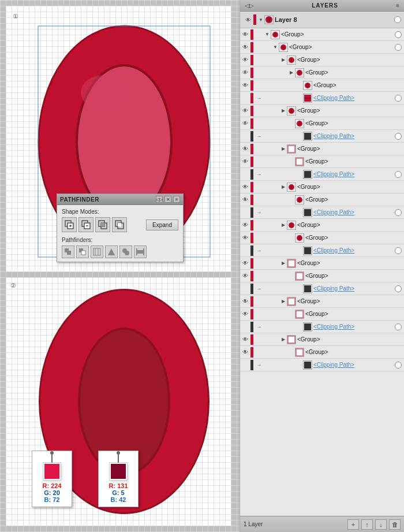 This screenshot has width=404, height=532. I want to click on mode-intersect-btn, so click(103, 225).